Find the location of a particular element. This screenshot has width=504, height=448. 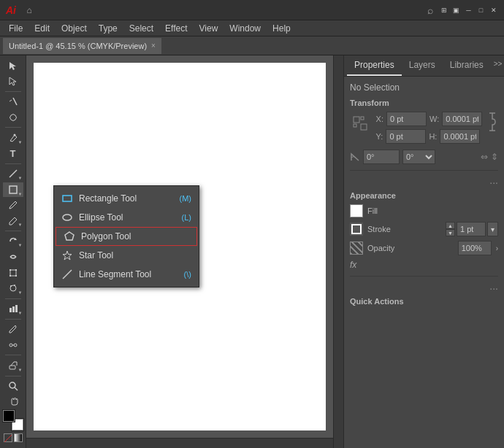

flip-vertical-icon: ⇕ is located at coordinates (495, 157).